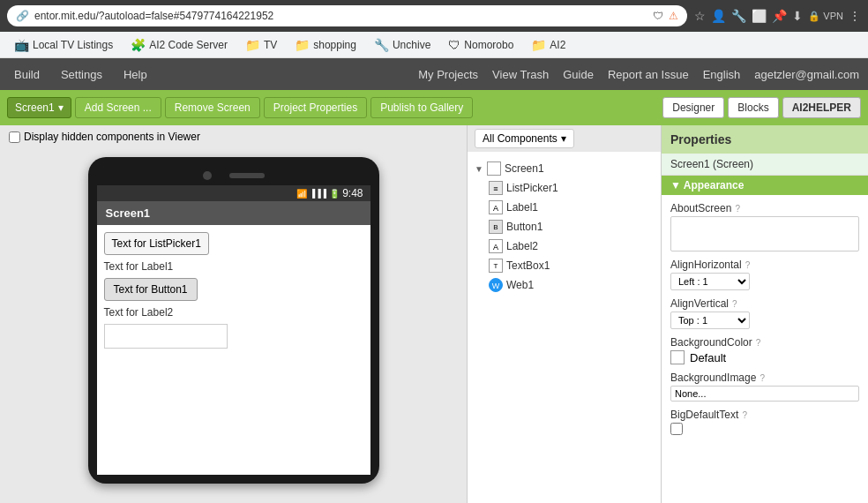 The image size is (868, 503). I want to click on align-horizontal-select: Left : 1 Center : 2 Right : 3, so click(710, 282).